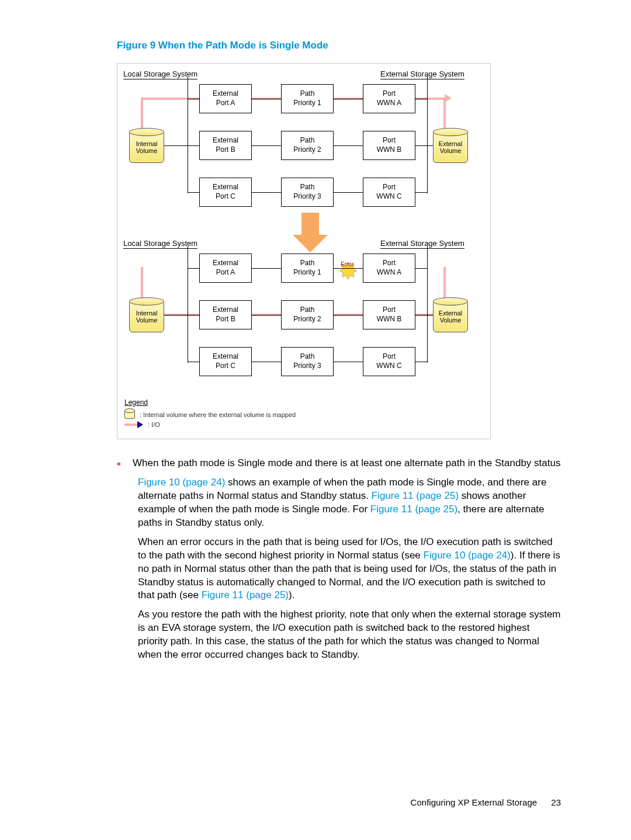 This screenshot has width=631, height=840. Describe the element at coordinates (307, 192) in the screenshot. I see `path-priority-3: PathPriority 3` at that location.